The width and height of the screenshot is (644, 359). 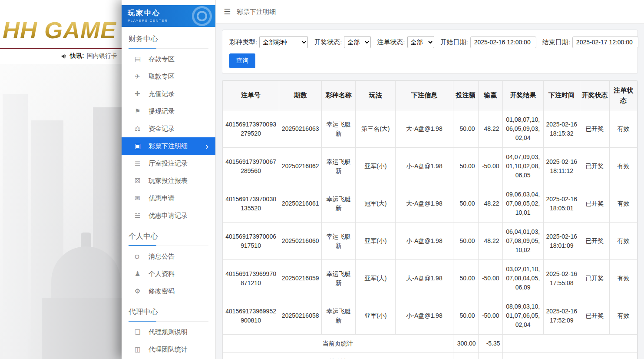 I want to click on table-row: 40156917397000691751020250216060幸运飞艇新亚军(…, so click(x=430, y=241).